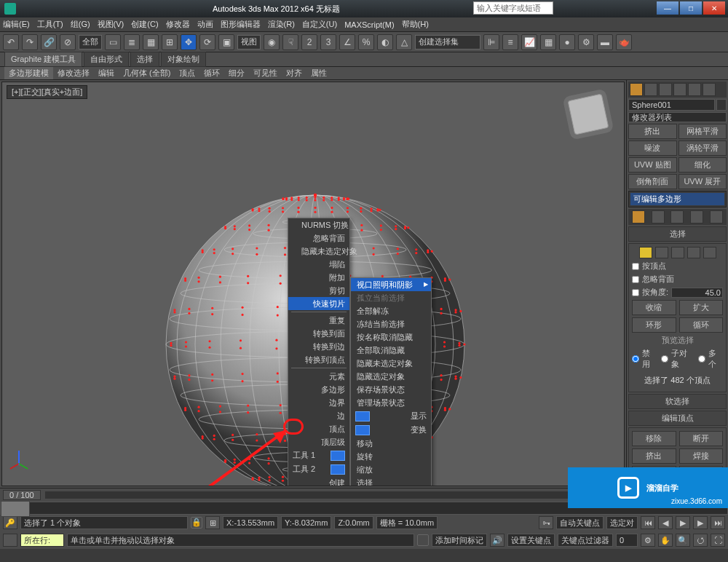 The width and height of the screenshot is (728, 562). I want to click on nav-max-icon: ⛶, so click(718, 540).